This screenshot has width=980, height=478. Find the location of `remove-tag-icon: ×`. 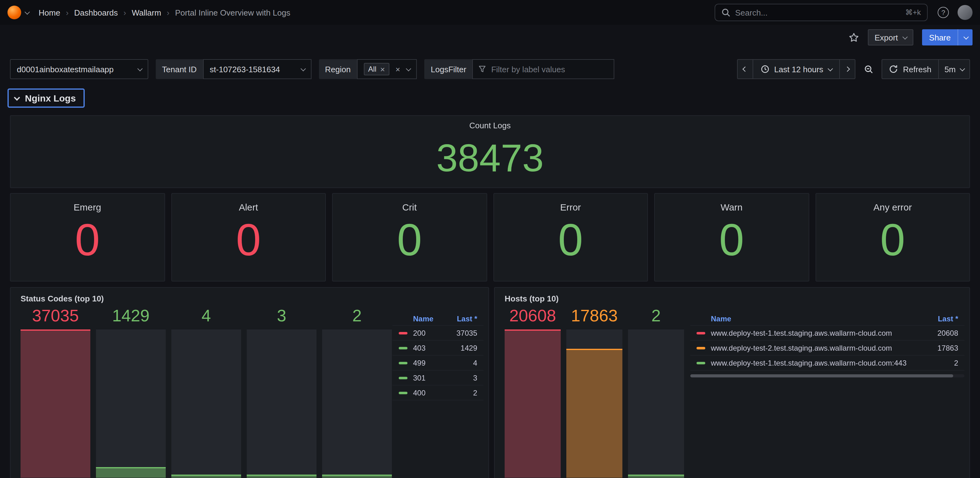

remove-tag-icon: × is located at coordinates (382, 69).